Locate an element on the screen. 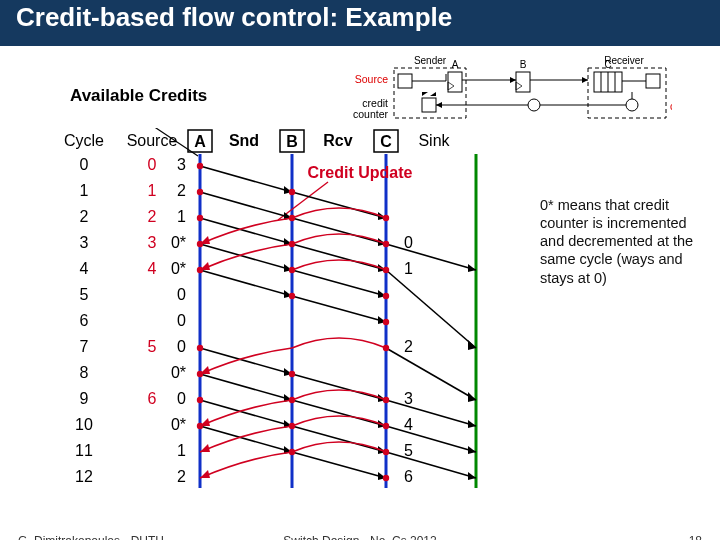  source-text: Source is located at coordinates (372, 80).